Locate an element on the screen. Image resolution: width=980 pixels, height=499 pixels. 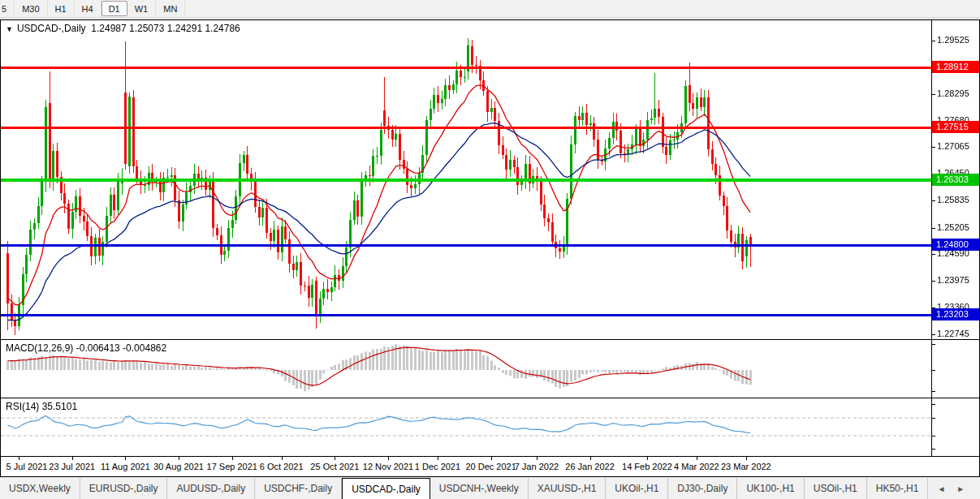
macd-pane: MACD(12,26,9) -0.006413 -0.004862 0.0108… is located at coordinates (490, 369).